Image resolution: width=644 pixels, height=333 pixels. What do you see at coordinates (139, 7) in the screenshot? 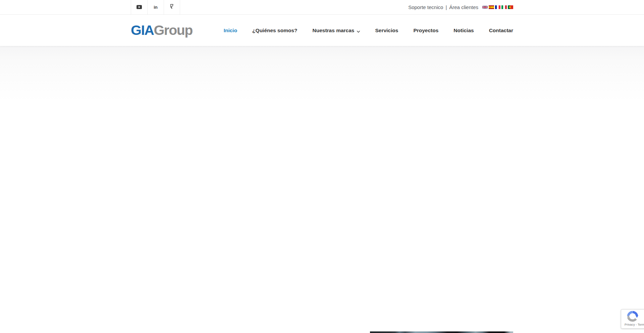
I see `youtube-link` at bounding box center [139, 7].